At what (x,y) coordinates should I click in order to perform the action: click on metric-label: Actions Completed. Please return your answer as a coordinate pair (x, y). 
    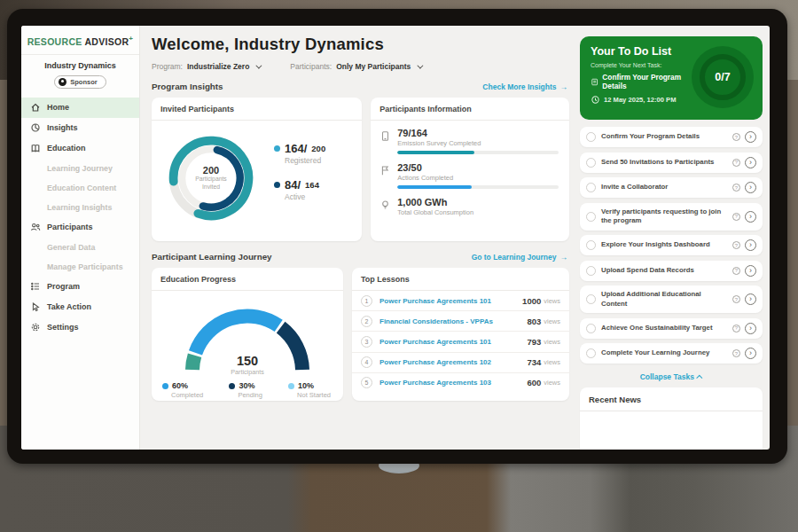
    Looking at the image, I should click on (478, 177).